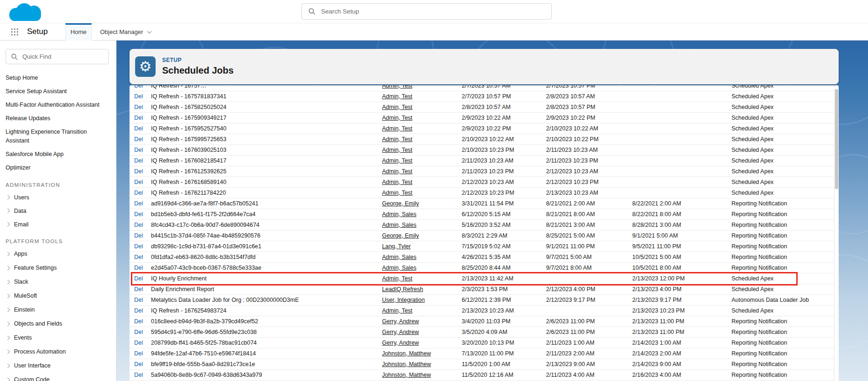  I want to click on sidebar-item-expandable: Slack, so click(58, 282).